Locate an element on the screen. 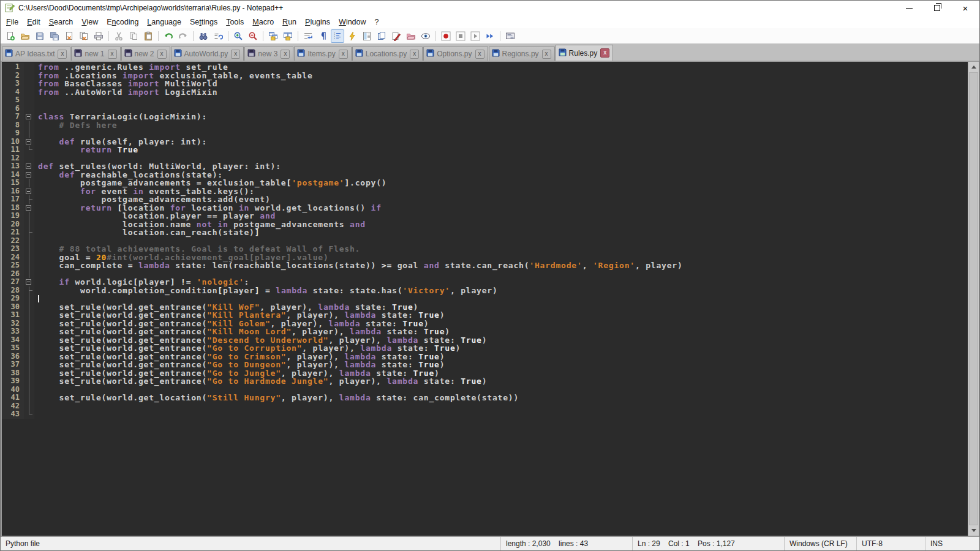 This screenshot has width=980, height=551. menu-run: Run is located at coordinates (289, 22).